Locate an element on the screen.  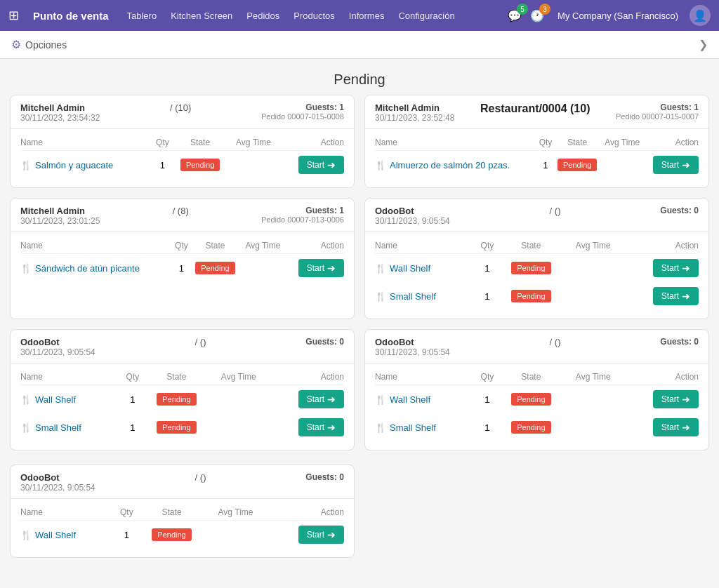
item-name-1-0: 🍴Almuerzo de salmón 20 pzas. is located at coordinates (456, 166).